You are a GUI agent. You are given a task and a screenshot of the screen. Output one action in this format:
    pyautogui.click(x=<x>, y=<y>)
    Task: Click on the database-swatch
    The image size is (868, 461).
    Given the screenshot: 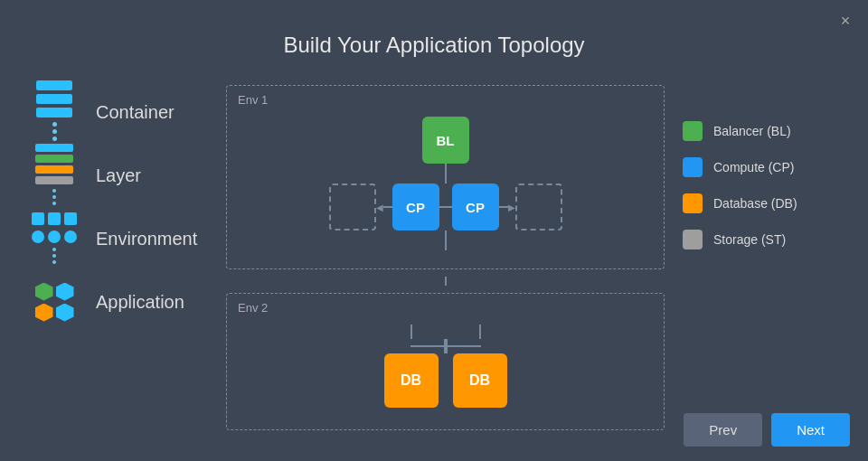 What is the action you would take?
    pyautogui.click(x=693, y=203)
    